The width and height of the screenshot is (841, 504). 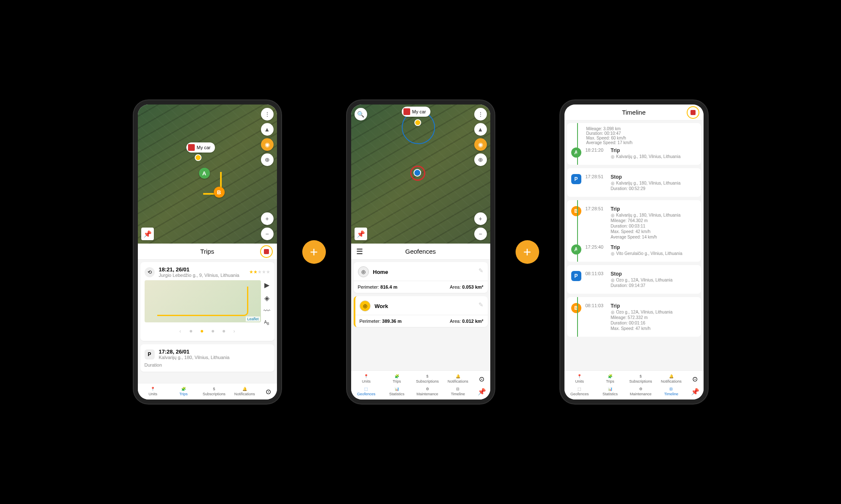 I want to click on timeline-card: B 17:28:51 Trip ◎ Kalvarijų g., 180, Vil…, so click(x=634, y=231).